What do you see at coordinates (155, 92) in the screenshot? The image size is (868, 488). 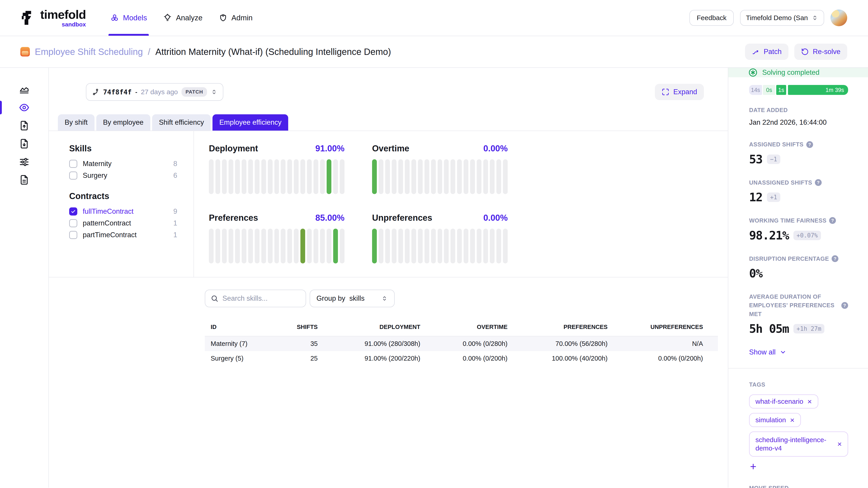 I see `version-select: 74f8f4f - 27 days ago PATCH` at bounding box center [155, 92].